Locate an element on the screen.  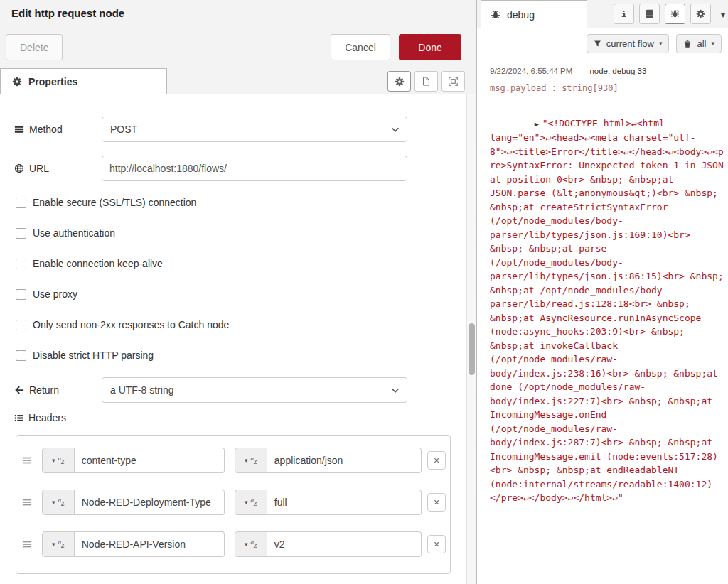
expand-arrow-icon: ▶ is located at coordinates (537, 124).